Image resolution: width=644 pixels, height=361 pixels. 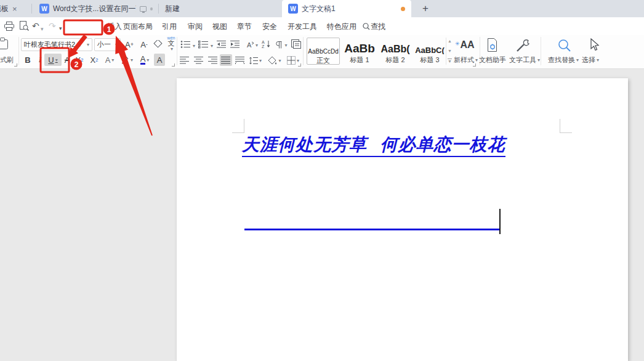 I want to click on scroll-down-icon: ▼, so click(x=449, y=51).